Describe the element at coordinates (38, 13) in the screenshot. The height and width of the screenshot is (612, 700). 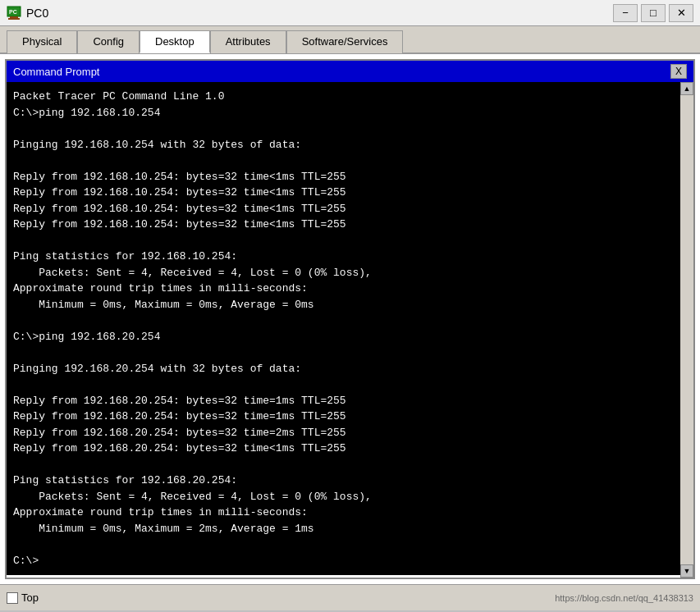
I see `window-title: PC0` at that location.